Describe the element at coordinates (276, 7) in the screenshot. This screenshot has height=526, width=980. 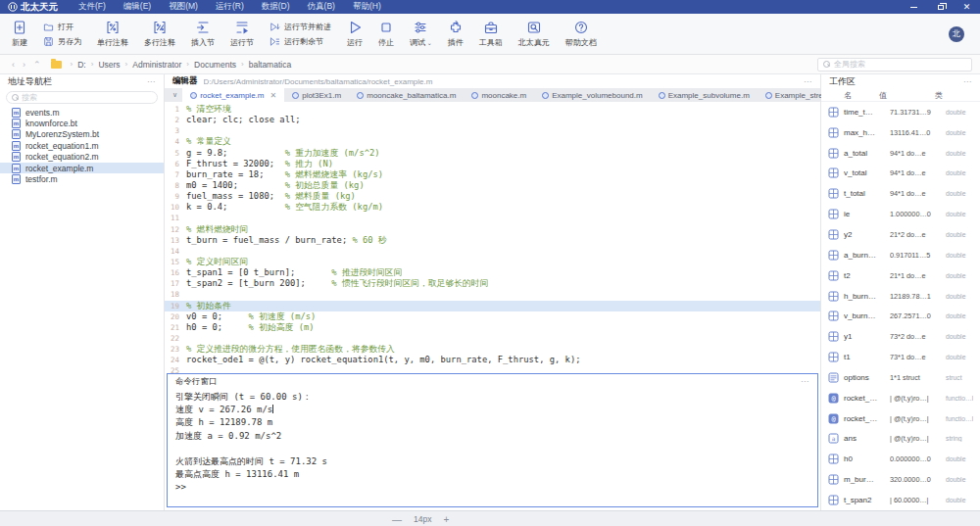
I see `menu-item-4: 数据(D)` at that location.